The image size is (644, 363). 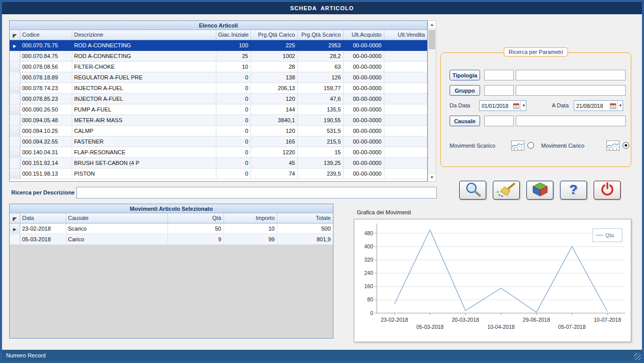 What do you see at coordinates (144, 35) in the screenshot?
I see `column-header: Descrizione` at bounding box center [144, 35].